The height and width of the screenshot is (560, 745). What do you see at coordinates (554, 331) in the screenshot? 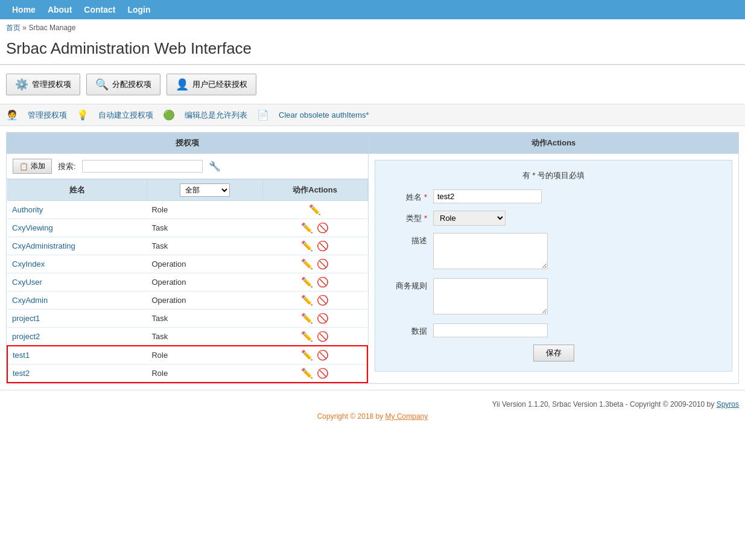
I see `form-row-data: 数据` at bounding box center [554, 331].